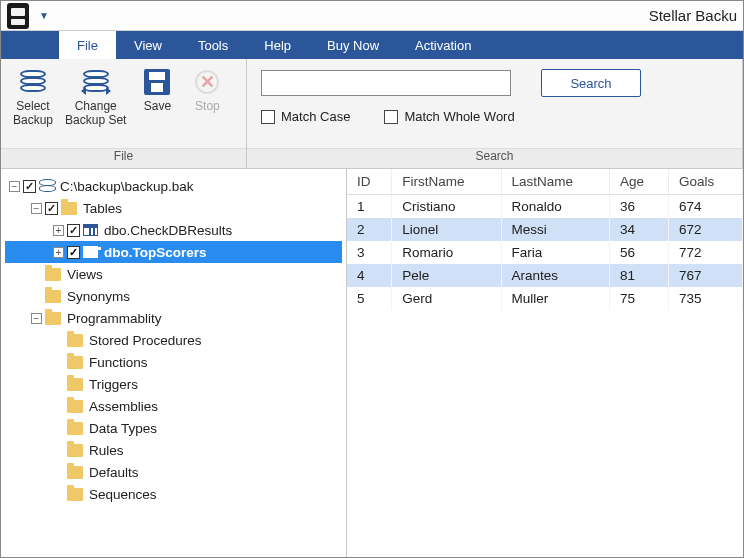  What do you see at coordinates (545, 207) in the screenshot?
I see `table-row: 1 Cristiano Ronaldo 36 674` at bounding box center [545, 207].